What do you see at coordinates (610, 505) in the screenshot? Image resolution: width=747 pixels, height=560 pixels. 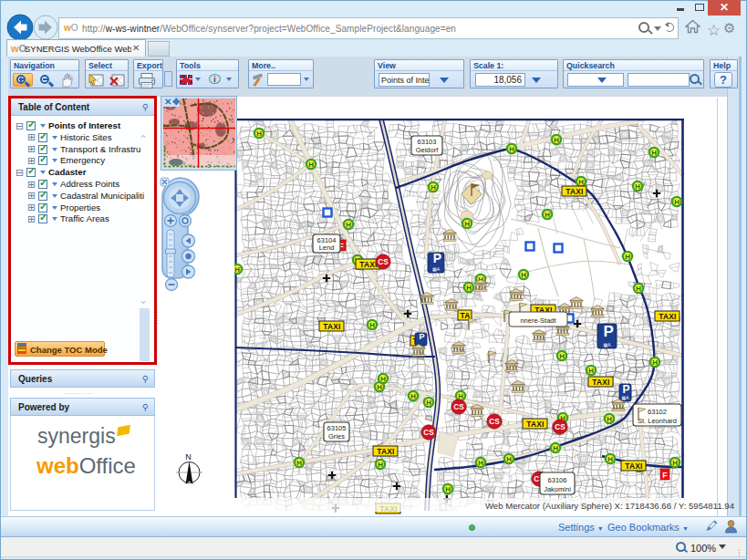 I see `svg-text:Web Mercator (Auxiliary Sphere: Web Mercator (Auxiliary Sphere) X: 17184…` at bounding box center [610, 505].